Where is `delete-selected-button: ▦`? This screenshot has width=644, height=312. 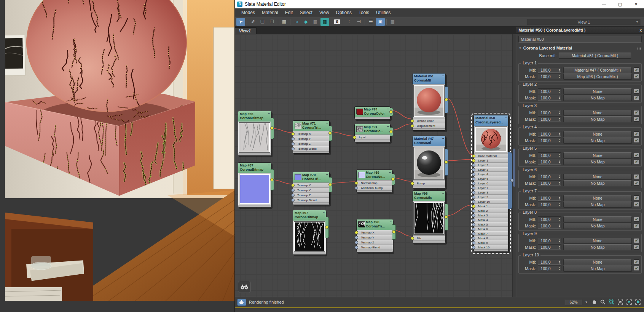 delete-selected-button: ▦ is located at coordinates (284, 22).